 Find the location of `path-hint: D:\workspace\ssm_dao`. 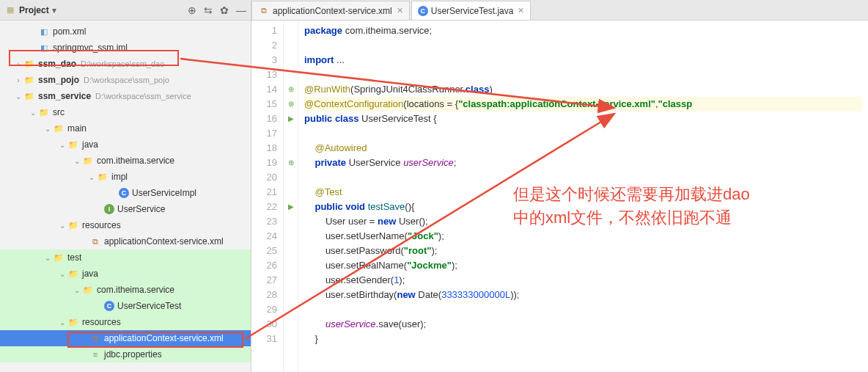

path-hint: D:\workspace\ssm_dao is located at coordinates (122, 64).